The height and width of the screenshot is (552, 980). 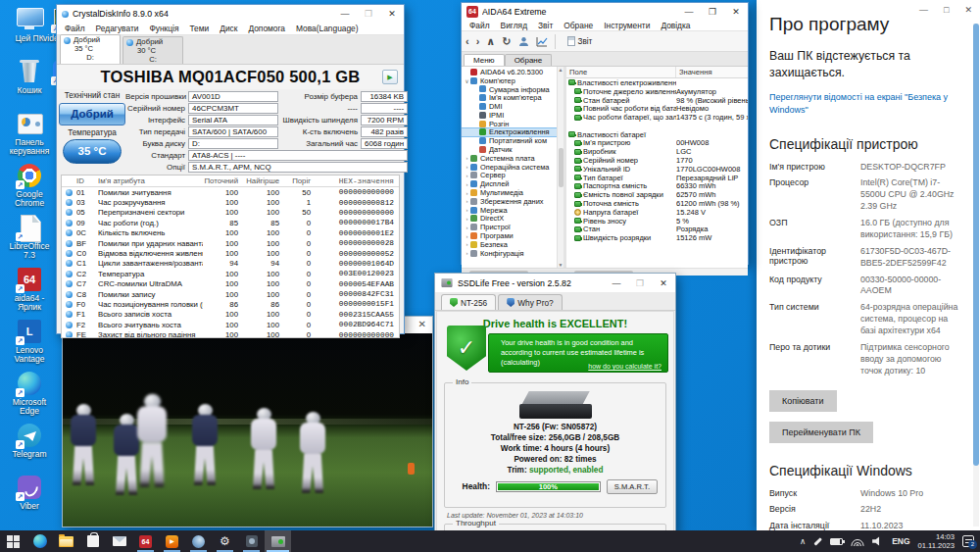 I want to click on notification-center-icon: 2, so click(x=968, y=541).